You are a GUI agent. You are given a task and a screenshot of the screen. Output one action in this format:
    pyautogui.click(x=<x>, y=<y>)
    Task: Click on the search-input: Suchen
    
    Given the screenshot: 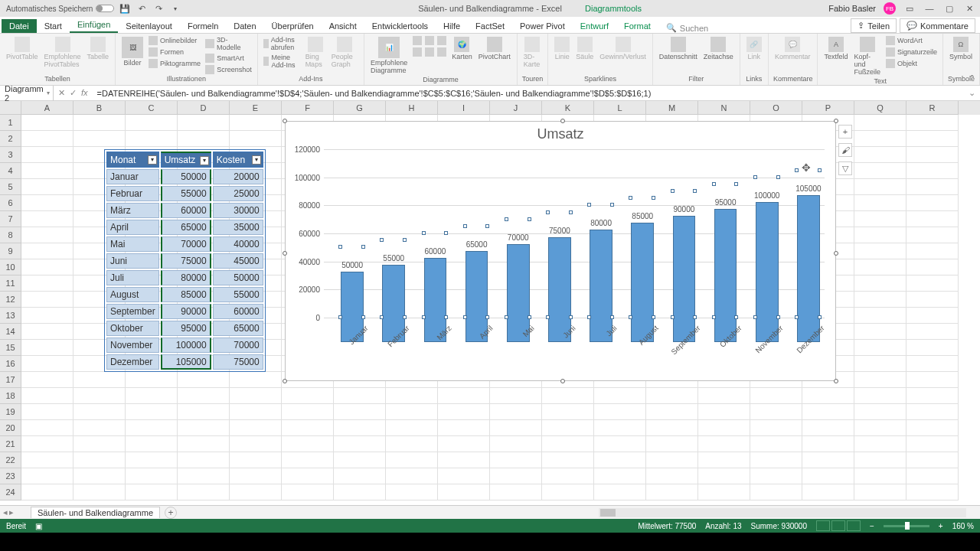 What is the action you would take?
    pyautogui.click(x=694, y=28)
    